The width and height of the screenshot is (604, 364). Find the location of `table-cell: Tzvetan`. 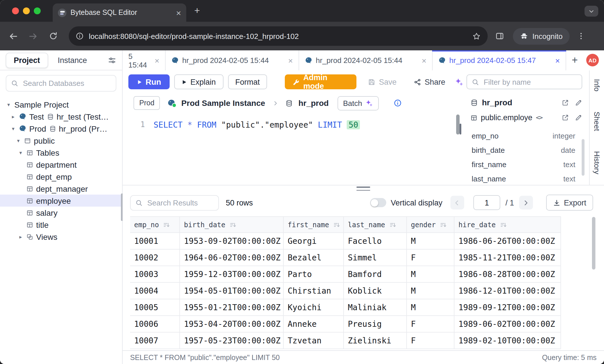

table-cell: Tzvetan is located at coordinates (314, 341).